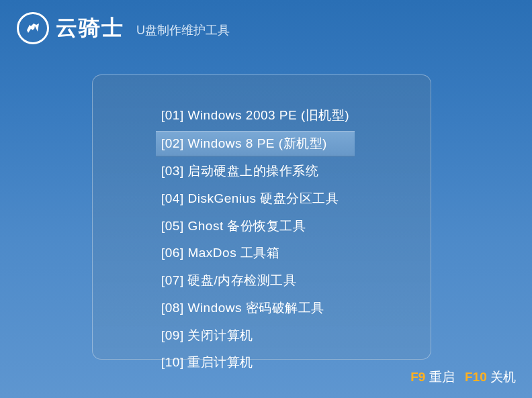  What do you see at coordinates (183, 30) in the screenshot?
I see `app-subtitle: U盘制作维护工具` at bounding box center [183, 30].